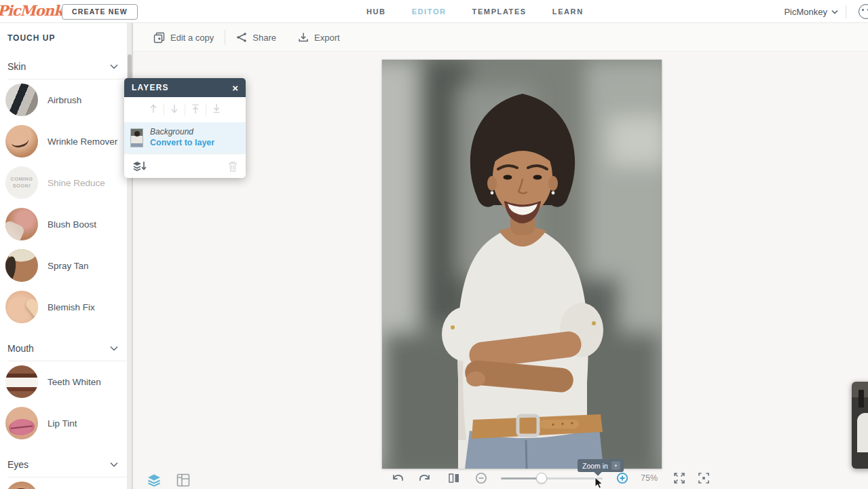 The image size is (868, 489). I want to click on fullscreen-button, so click(679, 478).